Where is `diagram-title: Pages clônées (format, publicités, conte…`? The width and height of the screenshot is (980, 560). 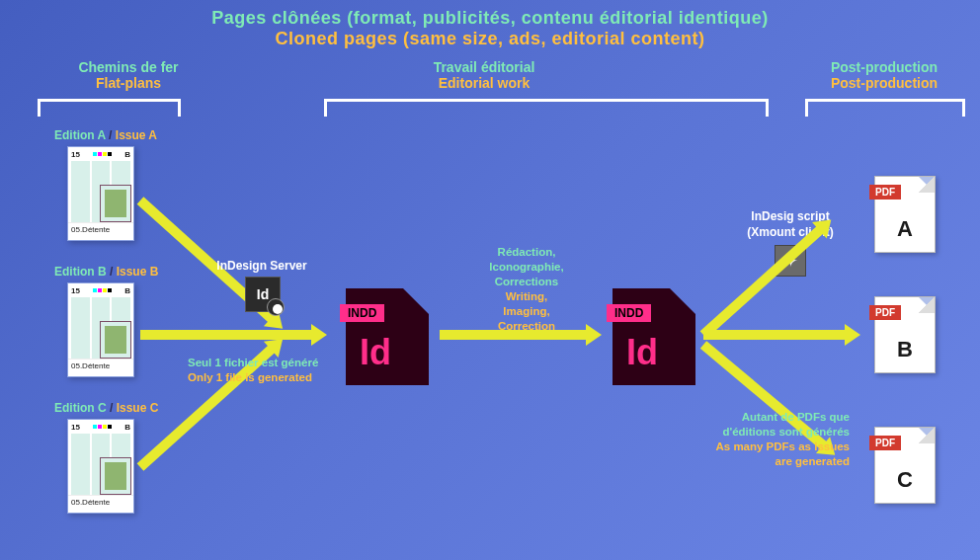
diagram-title: Pages clônées (format, publicités, conte… is located at coordinates (490, 29).